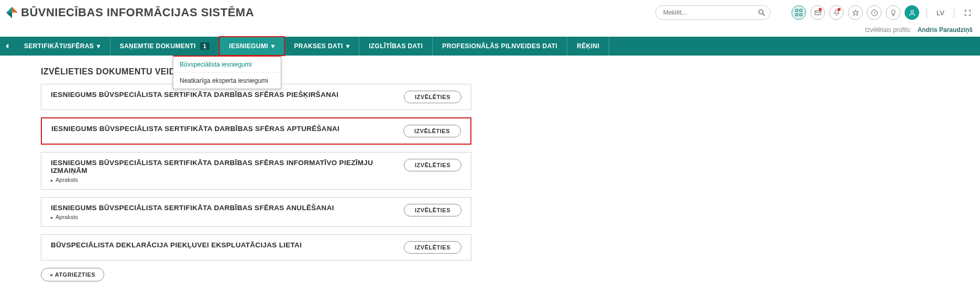 The image size is (980, 294). Describe the element at coordinates (818, 13) in the screenshot. I see `mail-button` at that location.